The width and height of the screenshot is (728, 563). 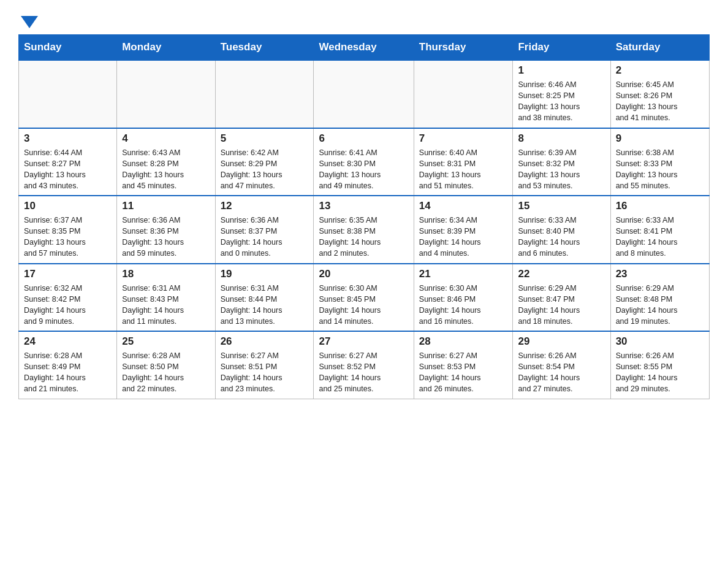 What do you see at coordinates (364, 162) in the screenshot?
I see `calendar-cell: 6Sunrise: 6:41 AM Sunset: 8:30 PM Daylig…` at bounding box center [364, 162].